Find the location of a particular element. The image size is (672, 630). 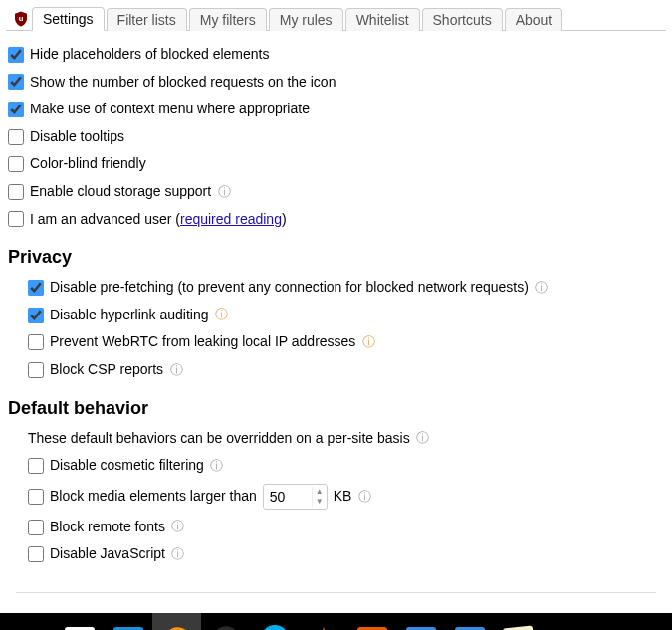

label-cosmetic-filtering: Disable cosmetic filtering is located at coordinates (127, 466).